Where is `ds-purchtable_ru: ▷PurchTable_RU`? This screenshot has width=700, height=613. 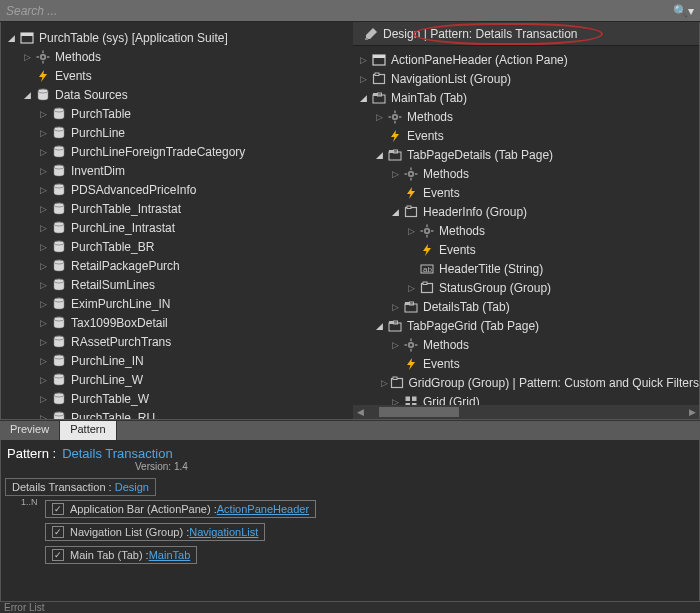
ds-purchtable_ru: ▷PurchTable_RU is located at coordinates (179, 414).